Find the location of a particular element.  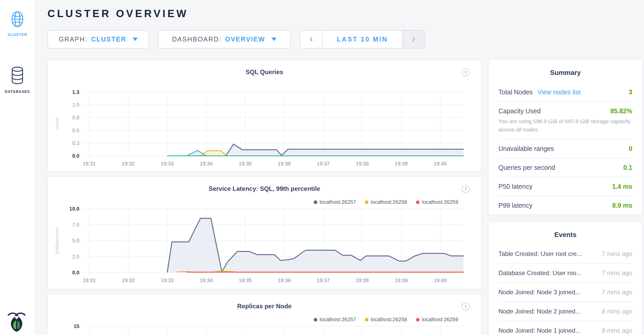

graph-dropdown-value: CLUSTER is located at coordinates (109, 39).